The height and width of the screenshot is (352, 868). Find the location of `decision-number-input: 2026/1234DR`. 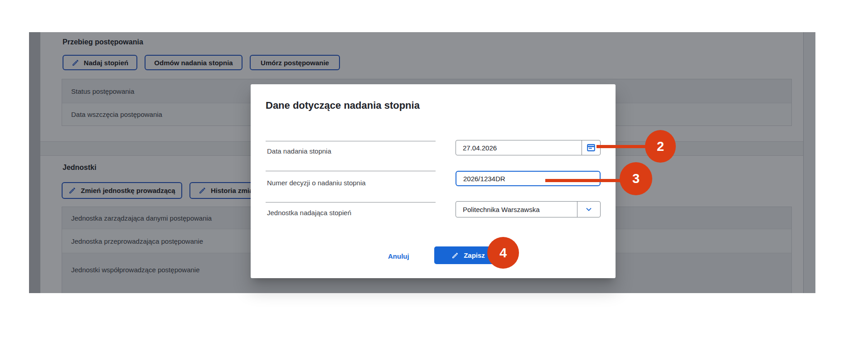

decision-number-input: 2026/1234DR is located at coordinates (528, 178).